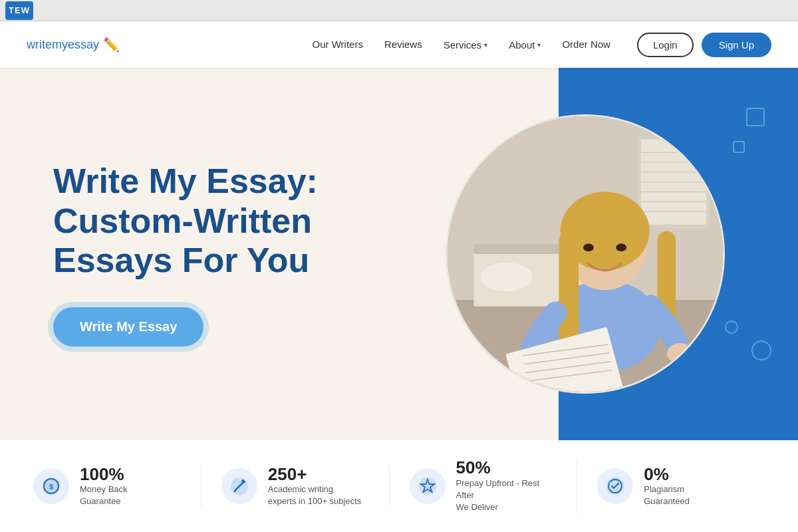  Describe the element at coordinates (315, 487) in the screenshot. I see `stat-text-1: 250+ Academic writingexperts in 100+ sub…` at that location.